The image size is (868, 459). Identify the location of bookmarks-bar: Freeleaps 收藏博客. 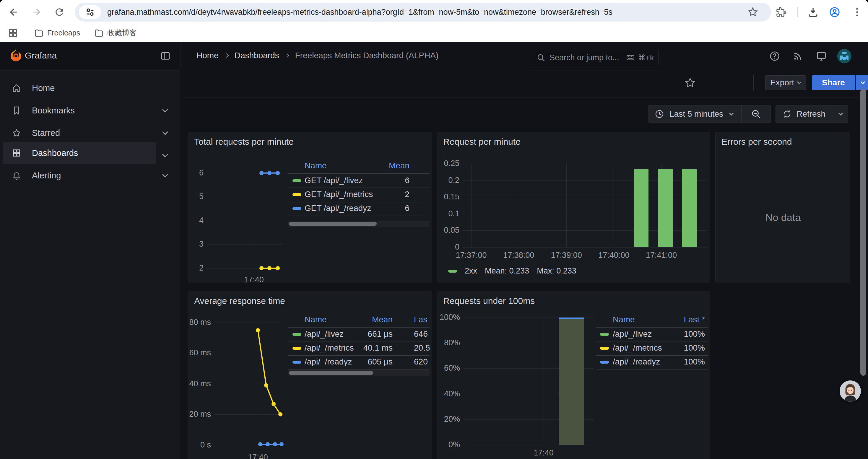
(434, 33).